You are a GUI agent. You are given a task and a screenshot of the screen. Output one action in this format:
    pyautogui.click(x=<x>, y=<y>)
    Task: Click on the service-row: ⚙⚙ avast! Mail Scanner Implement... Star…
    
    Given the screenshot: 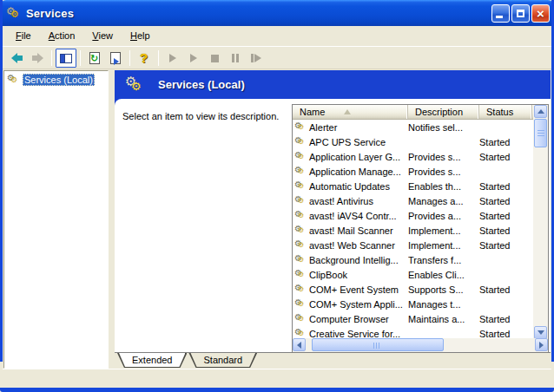 What is the action you would take?
    pyautogui.click(x=413, y=231)
    